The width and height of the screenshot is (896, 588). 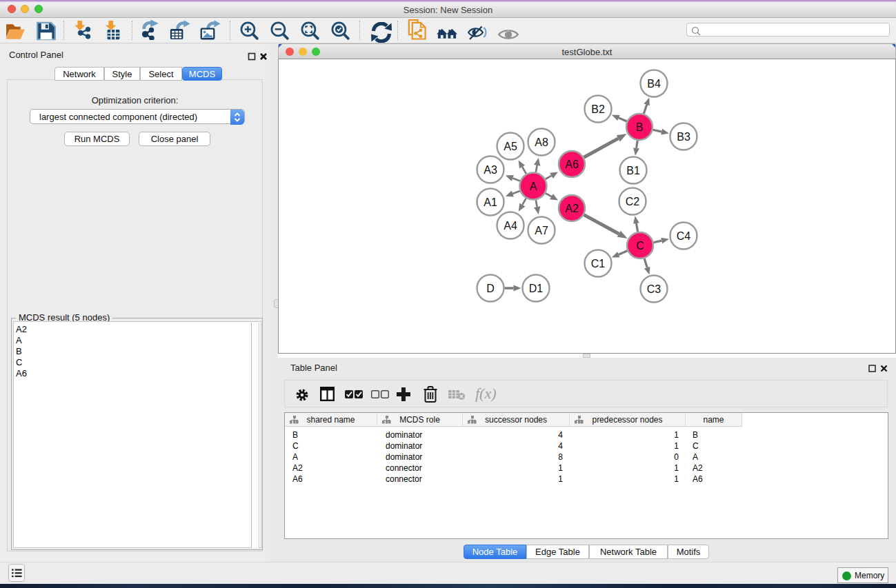 What do you see at coordinates (633, 171) in the screenshot?
I see `svg-text: B1` at bounding box center [633, 171].